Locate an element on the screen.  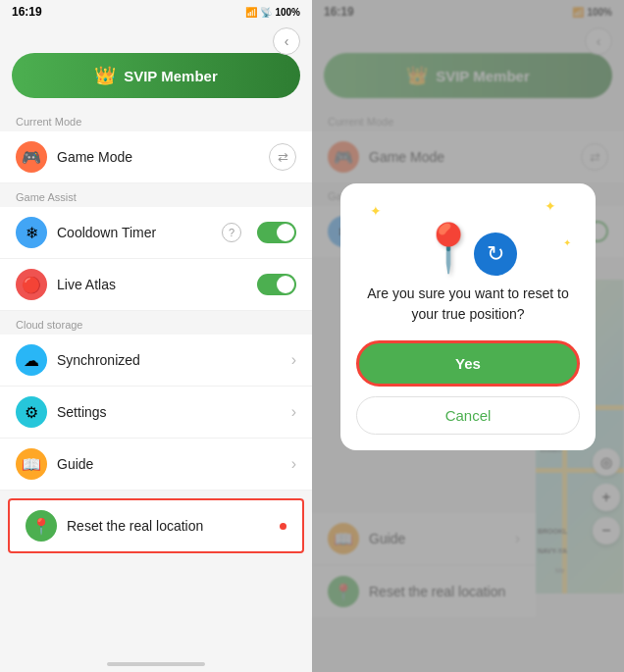
dialog-icon-area: 📍 ↻ is located at coordinates (468, 237).